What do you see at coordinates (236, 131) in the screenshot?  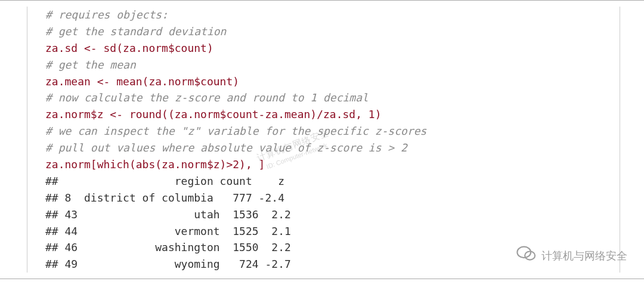 I see `comment-line: # we can inspect the "z" variable for th…` at bounding box center [236, 131].